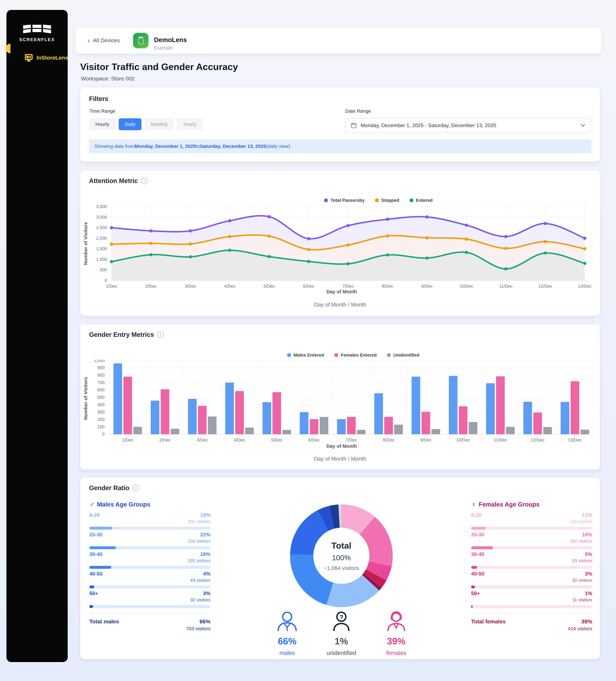 Image resolution: width=616 pixels, height=681 pixels. Describe the element at coordinates (150, 625) in the screenshot. I see `total-row: Total males66%703 visitors` at that location.